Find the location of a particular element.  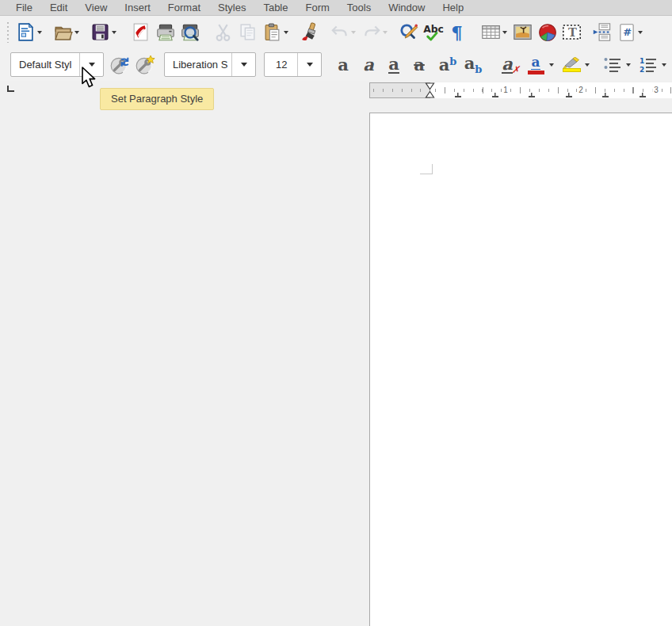

menu-item-help: Help is located at coordinates (453, 8).